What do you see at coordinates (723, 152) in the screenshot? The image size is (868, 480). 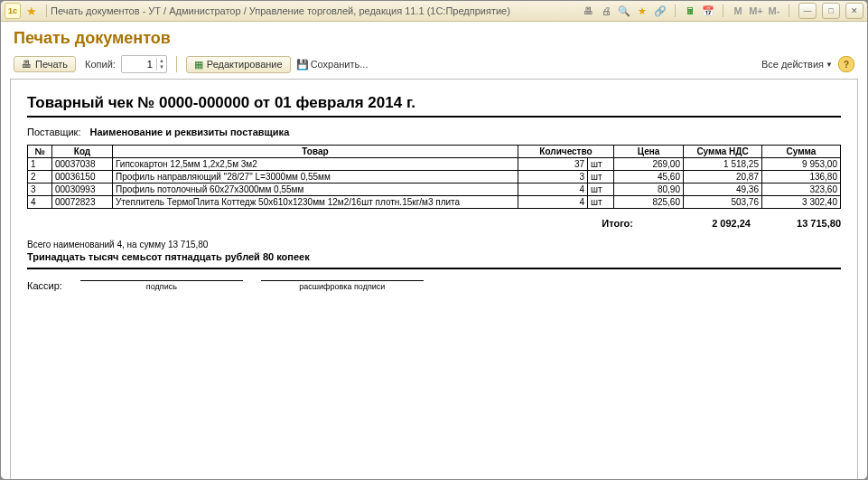 I see `col-vat: Сумма НДС` at bounding box center [723, 152].